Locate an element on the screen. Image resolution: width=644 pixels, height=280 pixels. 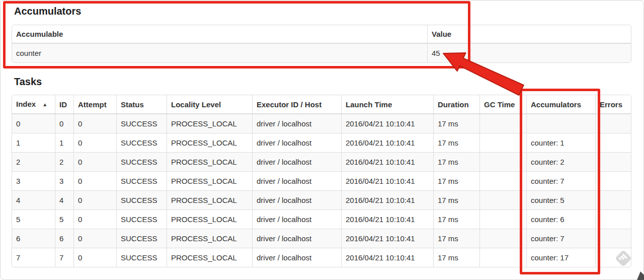
tasks-table-head: Index▲ ID Attempt Status Locality Level … is located at coordinates (321, 105).